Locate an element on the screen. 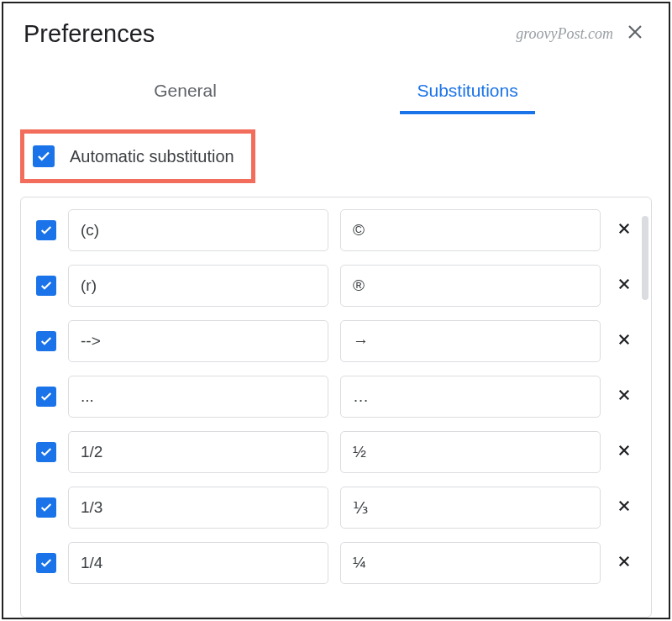  tab-general: General is located at coordinates (185, 94).